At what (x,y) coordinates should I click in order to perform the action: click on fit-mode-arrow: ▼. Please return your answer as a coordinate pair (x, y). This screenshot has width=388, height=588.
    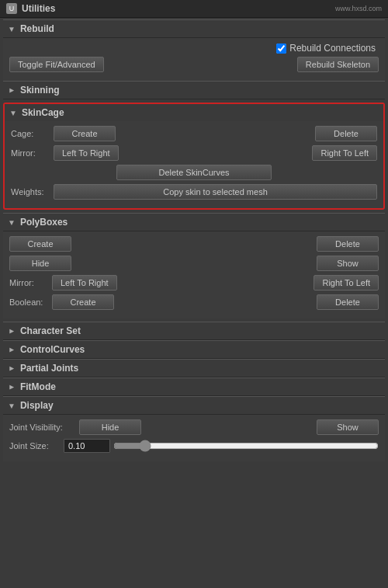
    Looking at the image, I should click on (11, 387).